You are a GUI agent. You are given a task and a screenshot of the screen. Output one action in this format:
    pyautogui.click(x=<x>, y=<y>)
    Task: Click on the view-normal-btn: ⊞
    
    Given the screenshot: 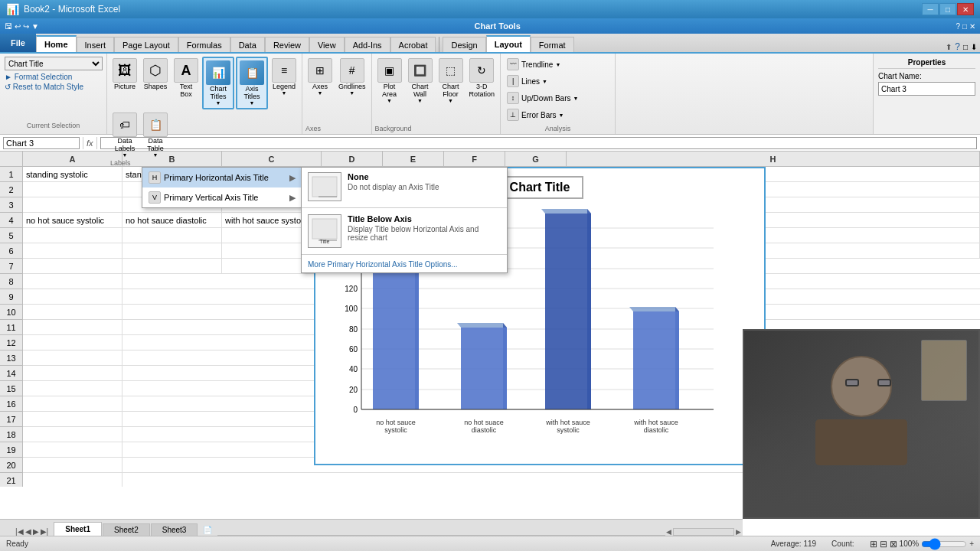 What is the action you would take?
    pyautogui.click(x=874, y=544)
    